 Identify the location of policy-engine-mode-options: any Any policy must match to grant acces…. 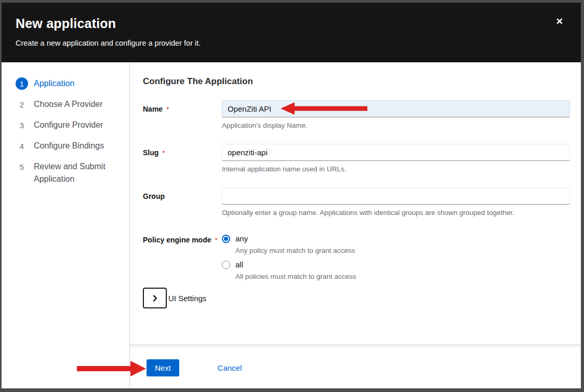
(396, 255).